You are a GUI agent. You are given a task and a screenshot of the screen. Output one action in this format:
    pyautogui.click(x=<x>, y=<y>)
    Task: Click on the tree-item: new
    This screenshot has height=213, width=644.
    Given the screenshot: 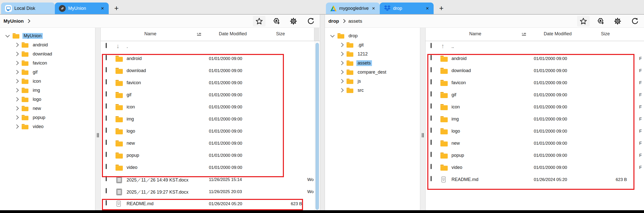 What is the action you would take?
    pyautogui.click(x=48, y=108)
    